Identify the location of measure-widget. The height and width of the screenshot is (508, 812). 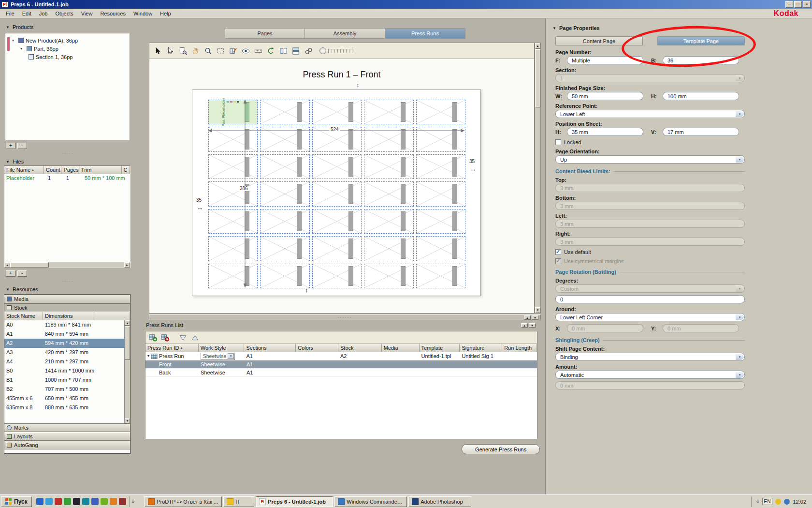
(336, 51).